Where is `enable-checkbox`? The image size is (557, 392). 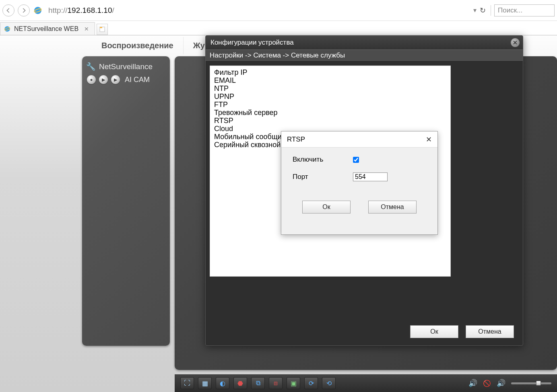 enable-checkbox is located at coordinates (356, 160).